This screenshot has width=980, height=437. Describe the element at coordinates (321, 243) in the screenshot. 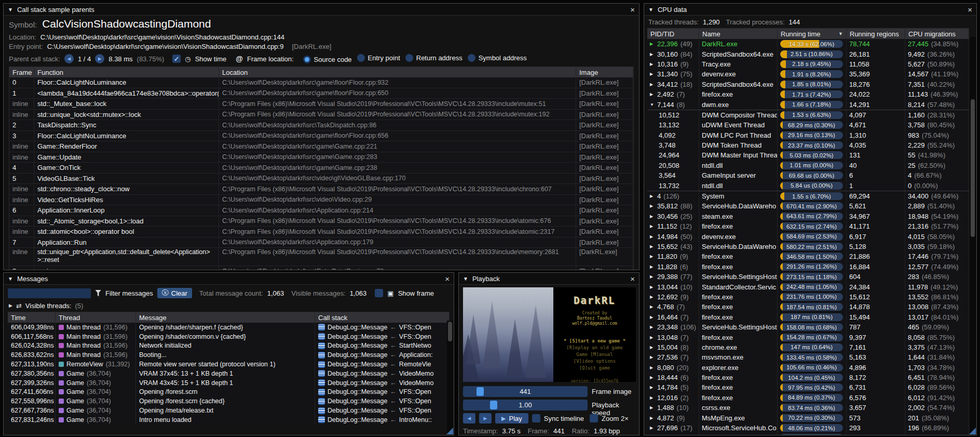

I see `callstack-frame-row: 7Application::RunC:\Users\wolf\Desktop\d…` at that location.